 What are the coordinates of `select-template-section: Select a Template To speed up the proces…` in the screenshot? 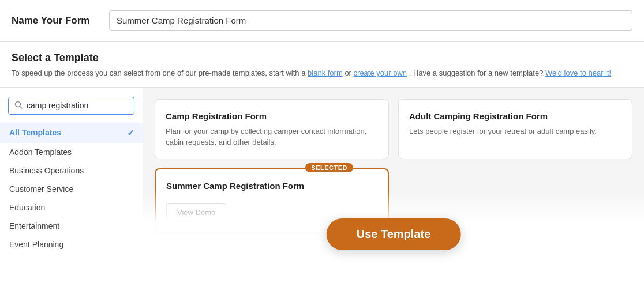 It's located at (322, 60).